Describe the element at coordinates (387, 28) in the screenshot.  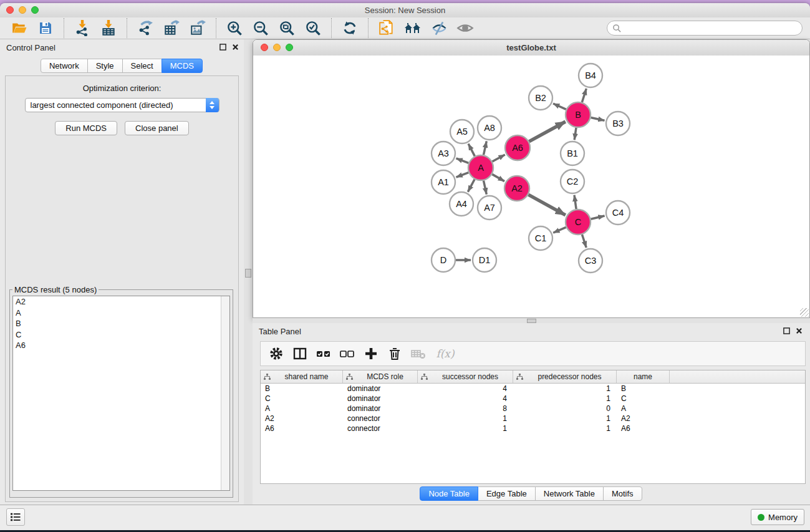
I see `new-network-from-selection-icon` at that location.